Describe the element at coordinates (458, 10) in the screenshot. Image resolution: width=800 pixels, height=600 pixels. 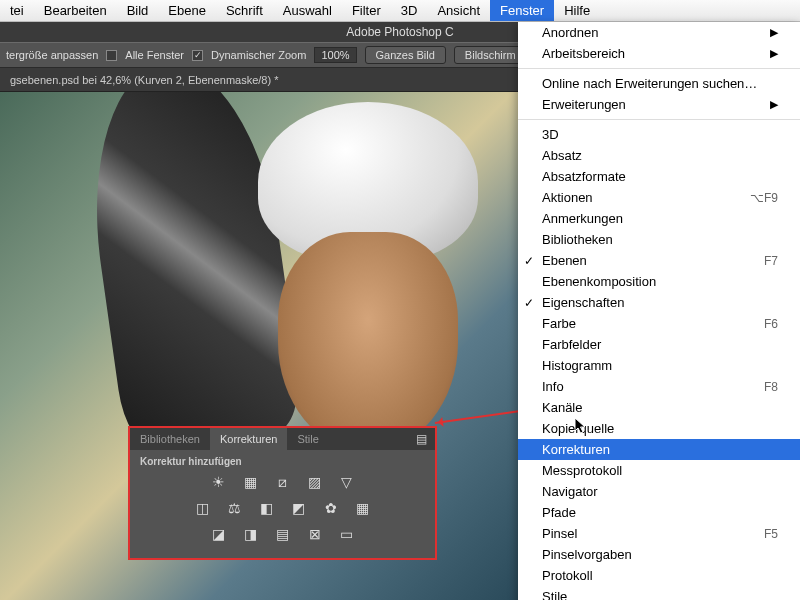
I see `menu-ansicht: Ansicht` at that location.